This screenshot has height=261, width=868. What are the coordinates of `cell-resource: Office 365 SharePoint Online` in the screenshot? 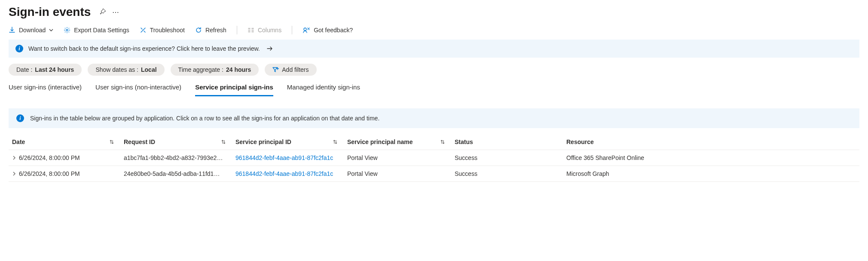 It's located at (713, 158).